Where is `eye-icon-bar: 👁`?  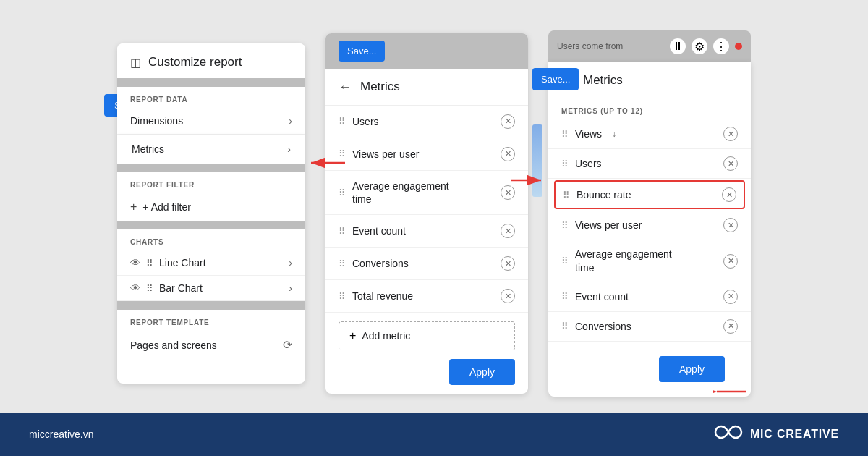
eye-icon-bar: 👁 is located at coordinates (135, 288).